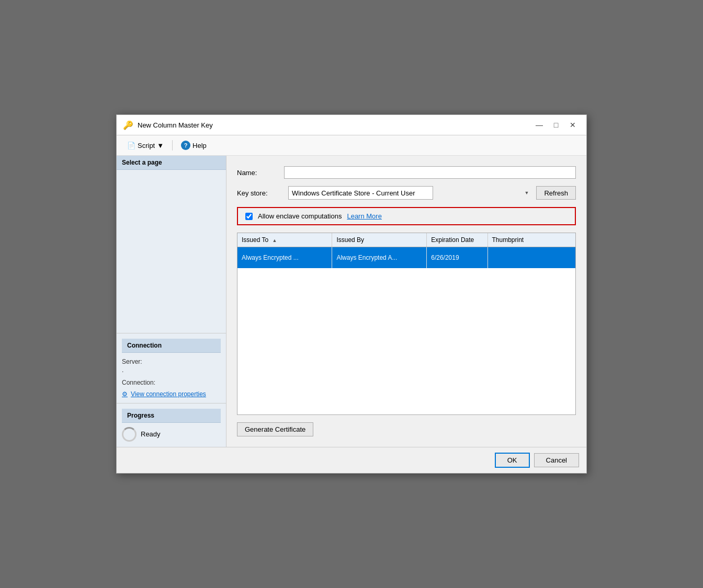  What do you see at coordinates (410, 193) in the screenshot?
I see `keystore-select-wrapper: Windows Certificate Store - Current User…` at bounding box center [410, 193].